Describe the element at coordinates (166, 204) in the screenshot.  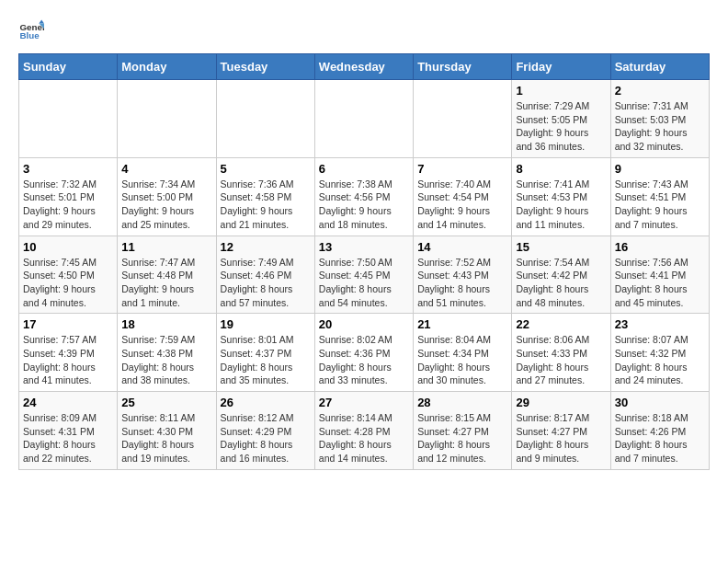
I see `day-info: Sunrise: 7:34 AM Sunset: 5:00 PM Dayligh…` at that location.